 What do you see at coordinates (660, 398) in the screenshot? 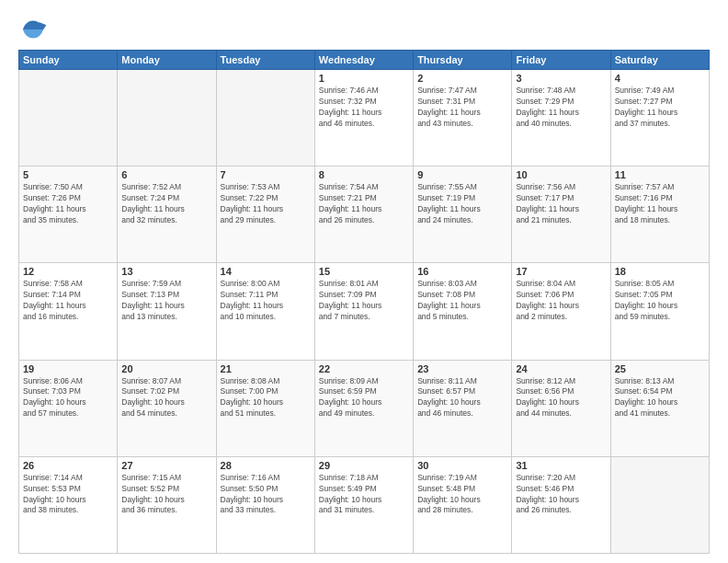
I see `day-info: Sunrise: 8:13 AM Sunset: 6:54 PM Dayligh…` at bounding box center [660, 398].